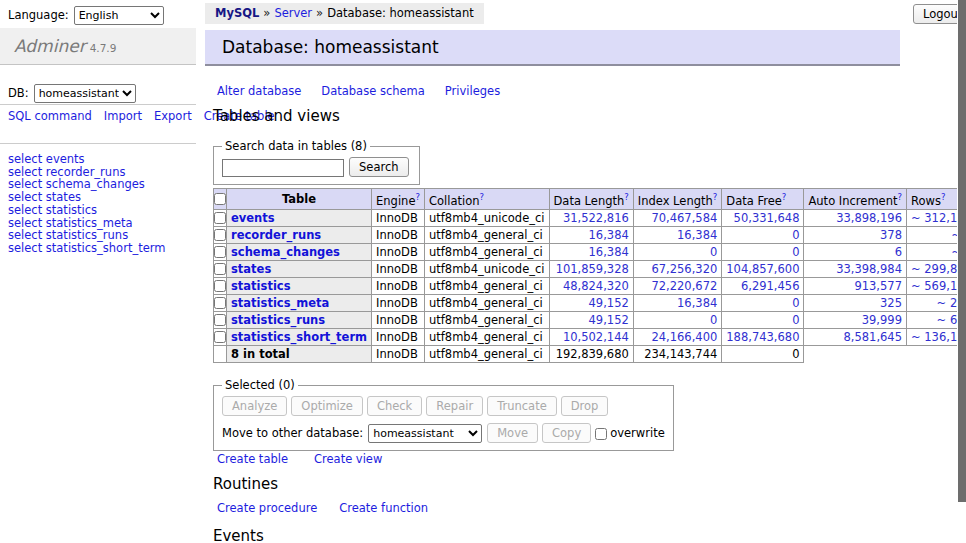  What do you see at coordinates (898, 252) in the screenshot?
I see `auto-increment-link: 6` at bounding box center [898, 252].